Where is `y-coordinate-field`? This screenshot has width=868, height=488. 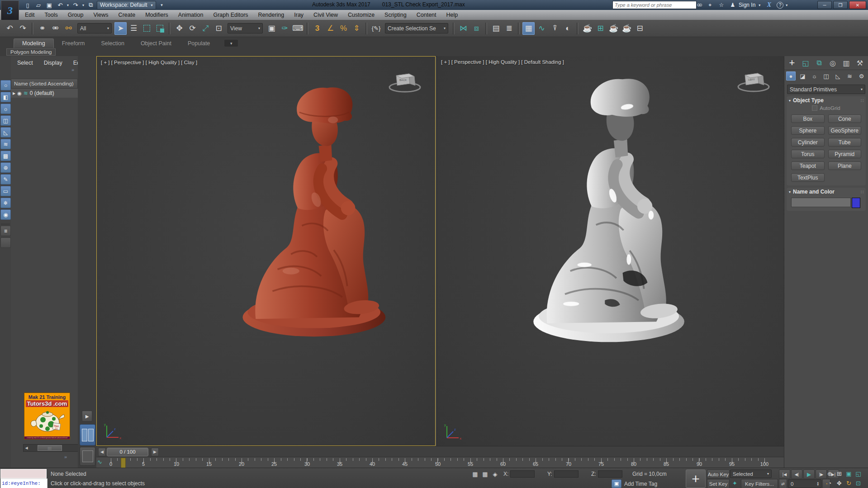 y-coordinate-field is located at coordinates (566, 474).